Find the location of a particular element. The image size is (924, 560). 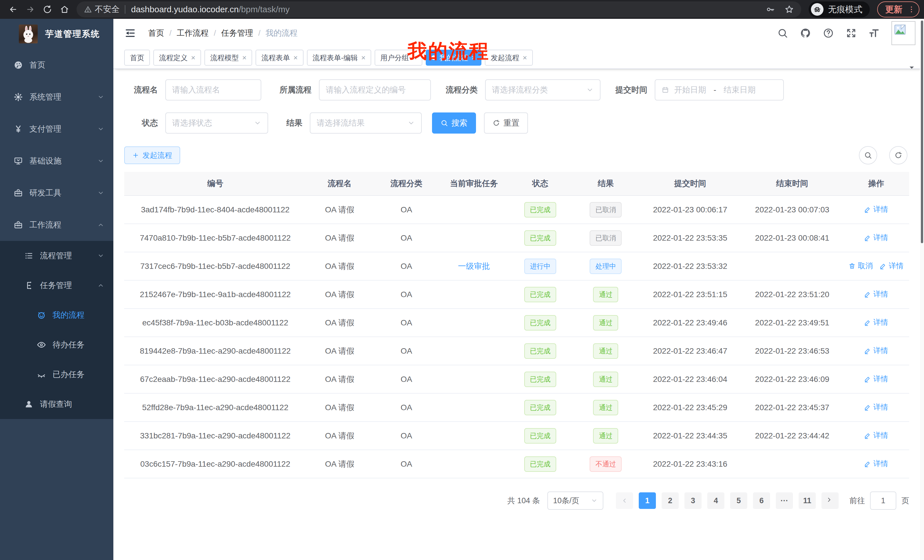

date-range-picker: 开始日期 - 结束日期 is located at coordinates (719, 90).